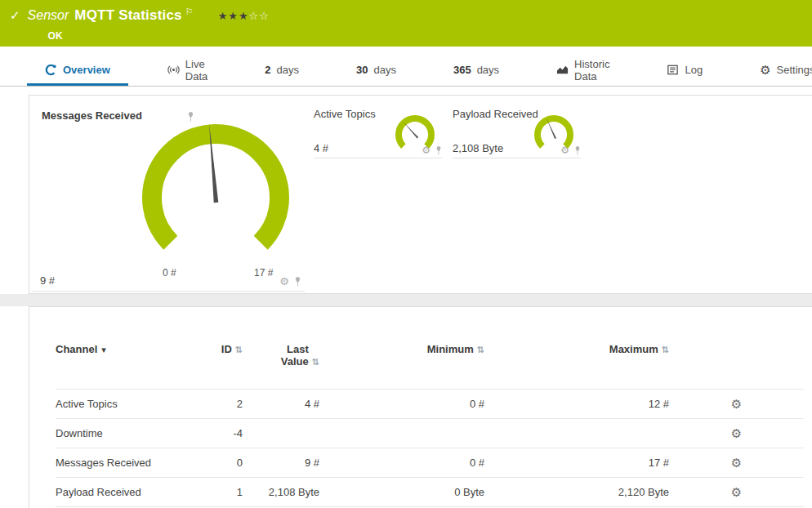 The width and height of the screenshot is (812, 508). I want to click on title-block: Sensor MQTT Statistics ⚐ ★★★☆☆ OK, so click(149, 25).